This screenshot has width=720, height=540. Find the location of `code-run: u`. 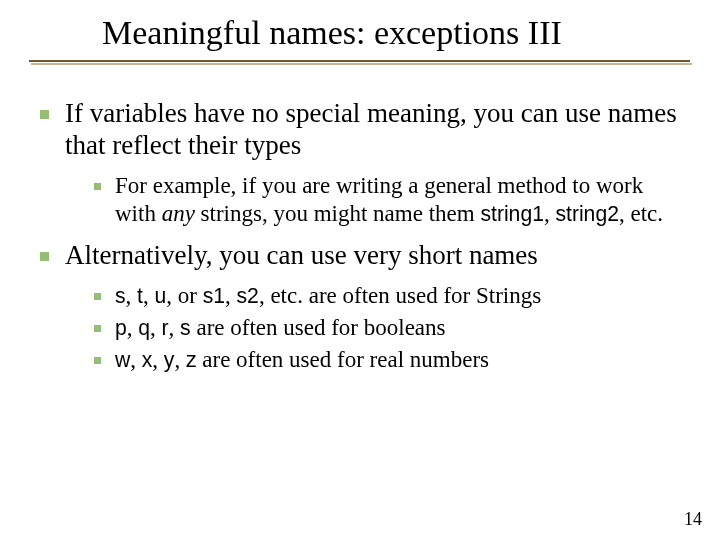

code-run: u is located at coordinates (160, 296).